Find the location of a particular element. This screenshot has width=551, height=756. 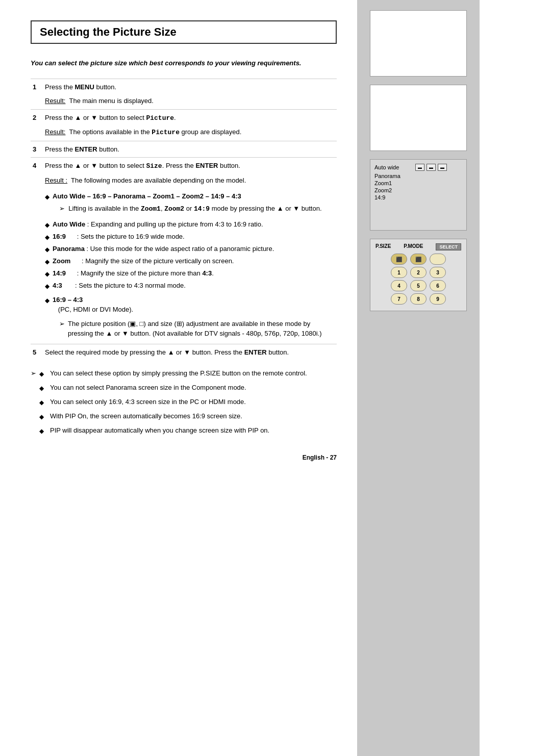

menu-item-zoom2: Zoom2 is located at coordinates (411, 190).